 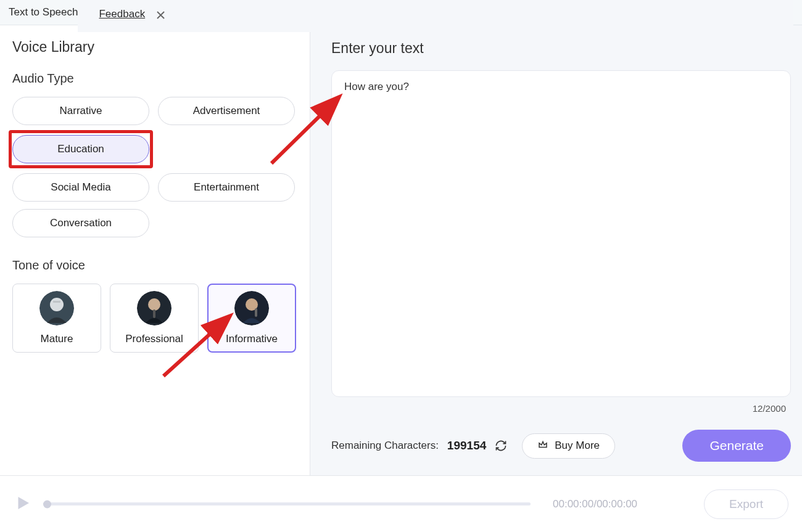 I want to click on tone-professional-label: Professional, so click(x=154, y=339).